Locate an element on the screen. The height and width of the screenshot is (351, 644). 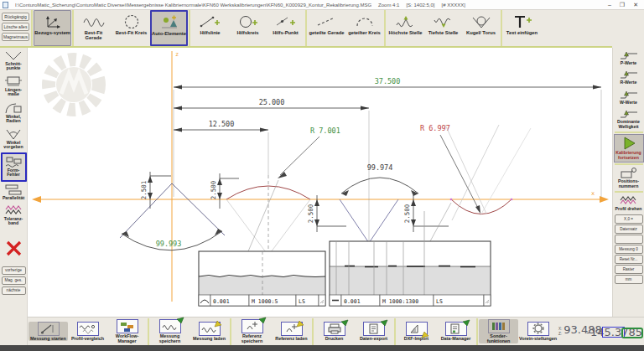
z-position-value: -145.3785 is located at coordinates (614, 332).